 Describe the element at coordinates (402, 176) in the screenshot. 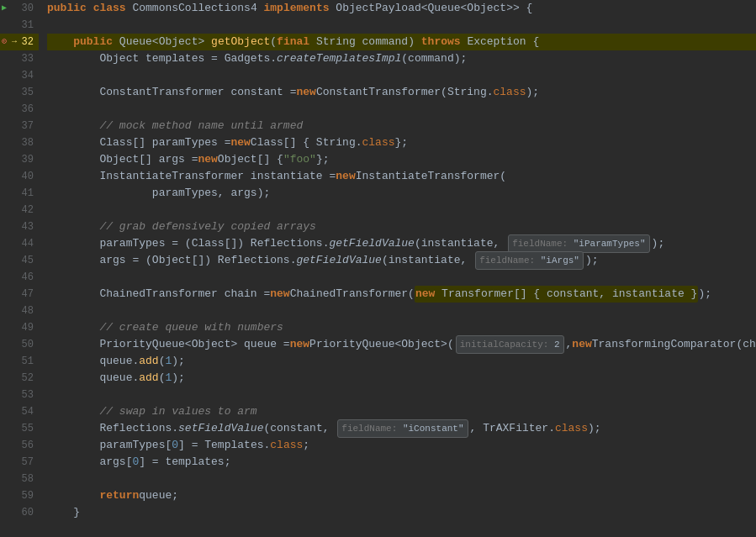

I see `line-40: InstantiateTransformer instantiate = new…` at that location.